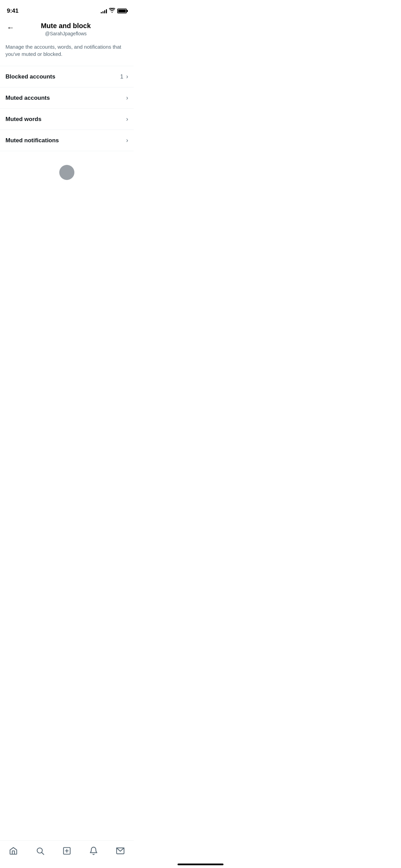 The width and height of the screenshot is (401, 868). I want to click on blocked-accounts-label: Blocked accounts, so click(31, 77).